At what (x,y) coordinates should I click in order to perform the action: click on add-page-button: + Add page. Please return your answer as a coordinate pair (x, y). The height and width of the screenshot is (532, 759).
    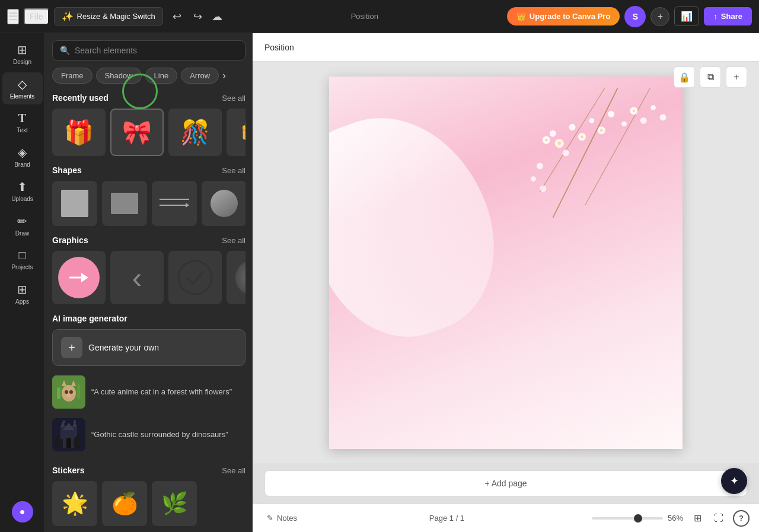
    Looking at the image, I should click on (506, 483).